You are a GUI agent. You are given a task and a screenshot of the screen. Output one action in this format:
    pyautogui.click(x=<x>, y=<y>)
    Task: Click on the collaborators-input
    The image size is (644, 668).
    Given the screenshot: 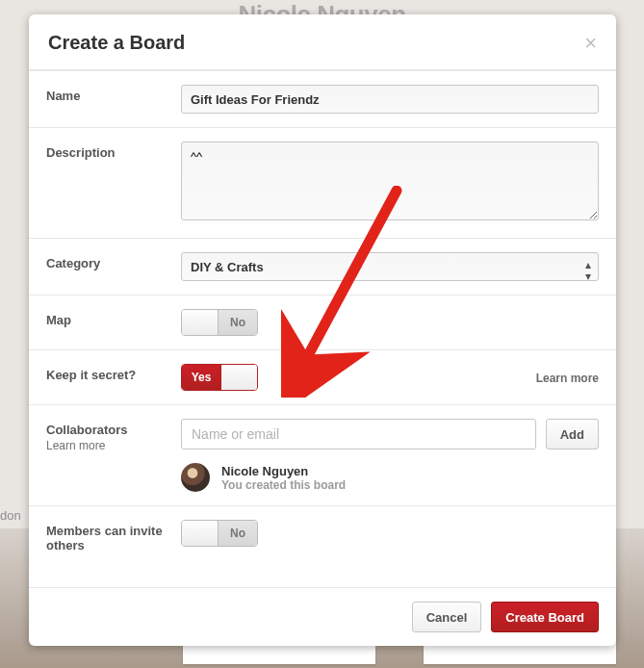 What is the action you would take?
    pyautogui.click(x=358, y=434)
    